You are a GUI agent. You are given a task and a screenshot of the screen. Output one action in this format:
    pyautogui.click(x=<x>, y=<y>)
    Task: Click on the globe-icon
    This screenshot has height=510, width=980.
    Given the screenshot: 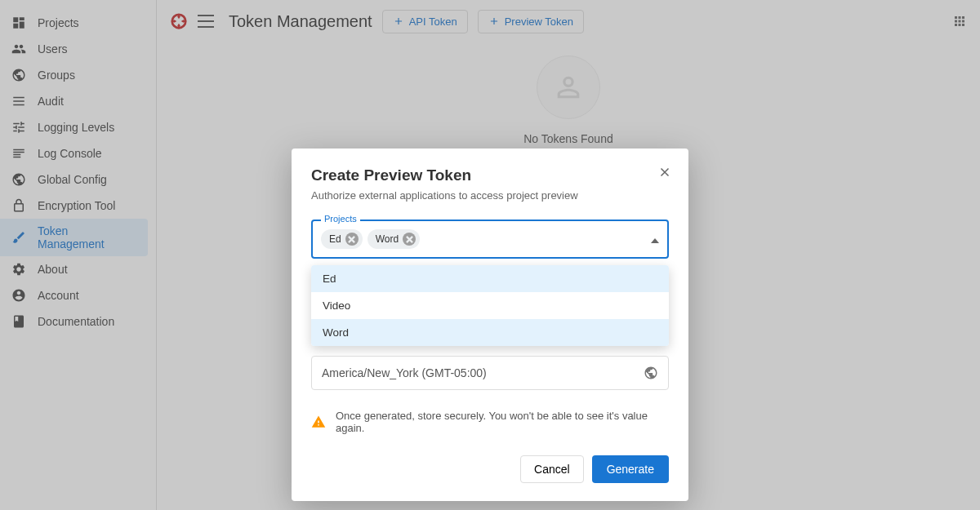 What is the action you would take?
    pyautogui.click(x=651, y=373)
    